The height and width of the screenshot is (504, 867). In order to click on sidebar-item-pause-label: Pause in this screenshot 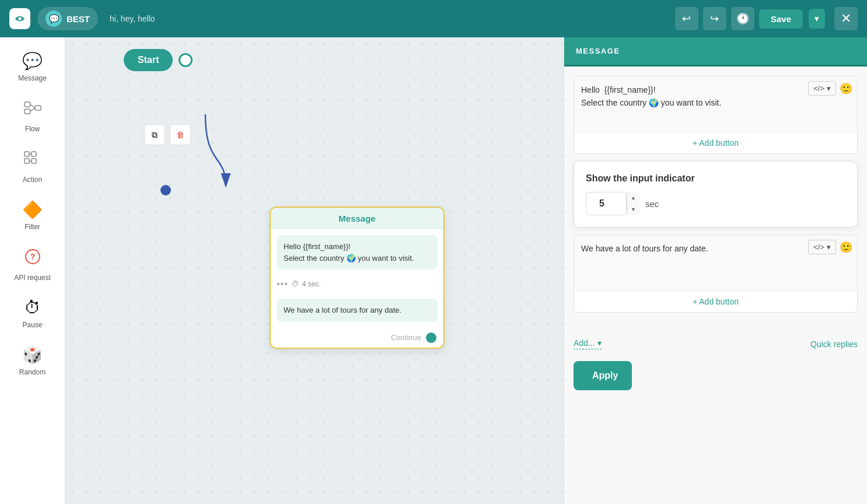, I will do `click(32, 325)`.